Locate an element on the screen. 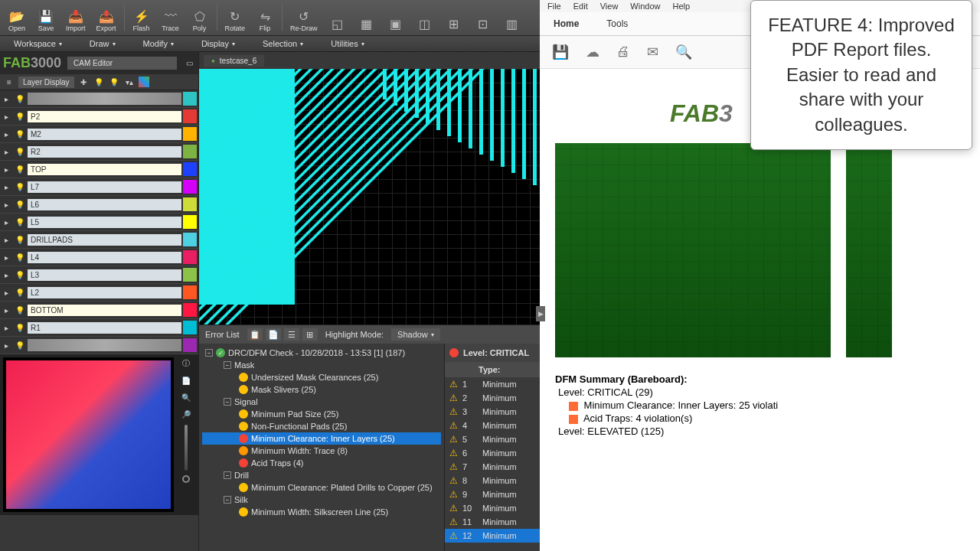  layer-row: ▸💡L5 is located at coordinates (100, 222).